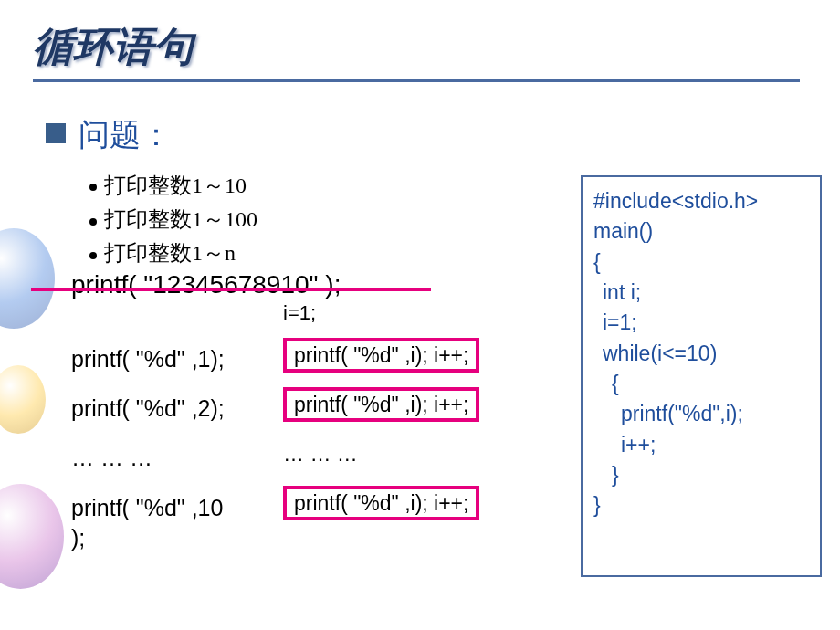 The width and height of the screenshot is (840, 630). I want to click on code-line: #include<stdio.h>, so click(703, 201).